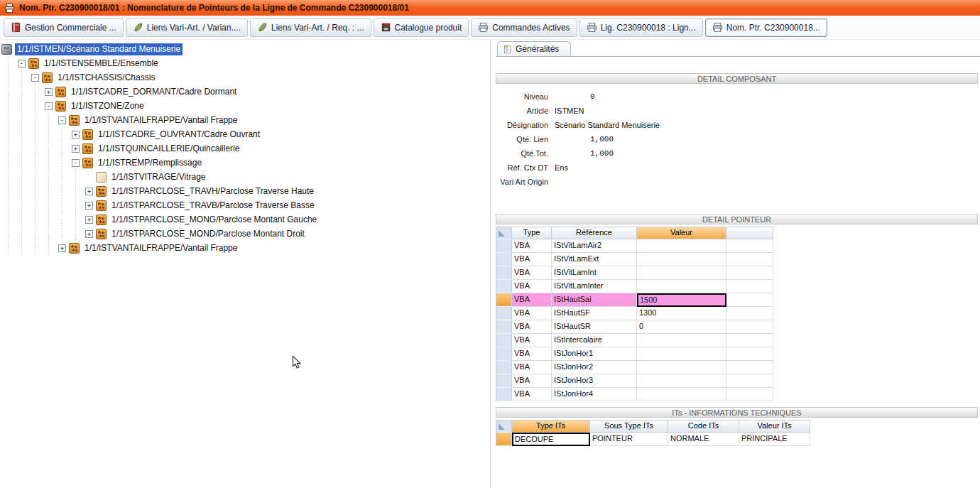  Describe the element at coordinates (532, 233) in the screenshot. I see `column-header-type: Type` at that location.